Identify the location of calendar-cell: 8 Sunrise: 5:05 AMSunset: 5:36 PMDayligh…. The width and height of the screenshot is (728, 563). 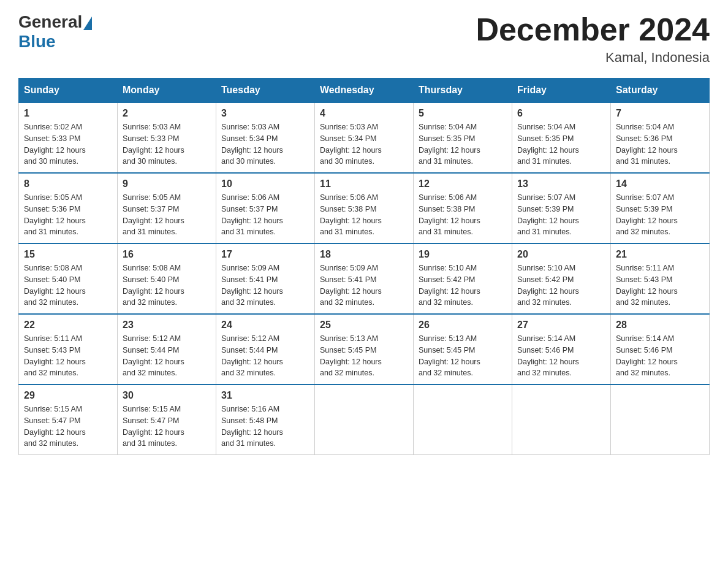
(69, 209).